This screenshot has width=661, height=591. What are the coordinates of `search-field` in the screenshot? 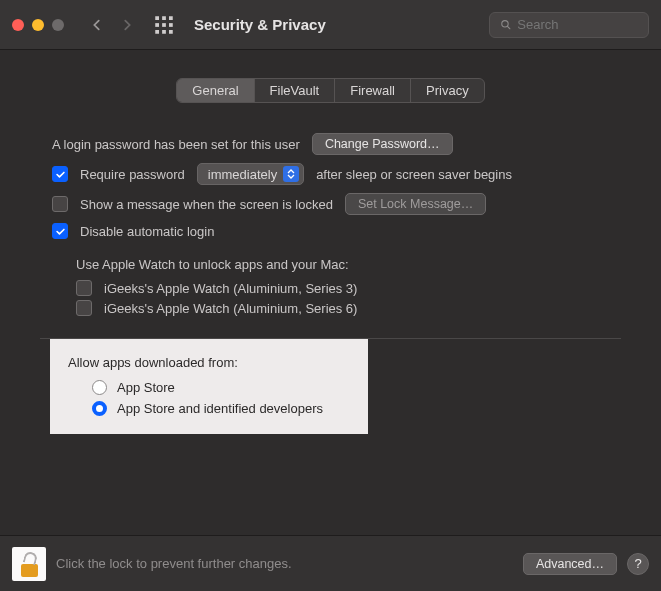 It's located at (569, 25).